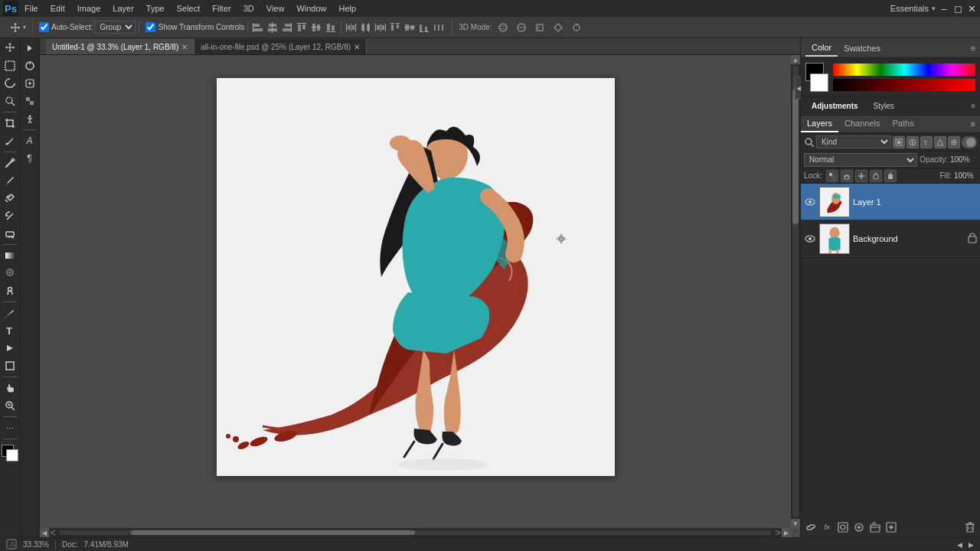 The width and height of the screenshot is (980, 551). What do you see at coordinates (10, 366) in the screenshot?
I see `shape-tool` at bounding box center [10, 366].